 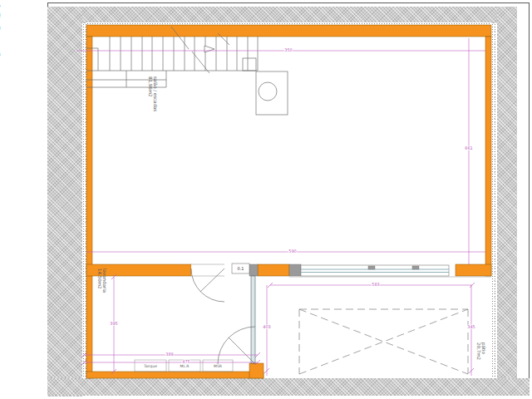 What do you see at coordinates (105, 281) in the screenshot?
I see `room-name: lavandaria` at bounding box center [105, 281].